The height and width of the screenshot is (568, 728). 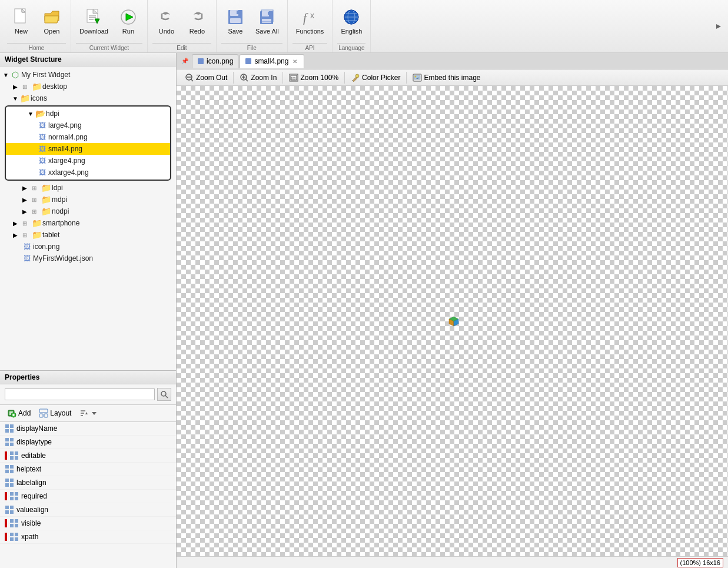 I want to click on tree-item-mdpi: ▶ ⊞ 📁 mdpi, so click(x=88, y=200).